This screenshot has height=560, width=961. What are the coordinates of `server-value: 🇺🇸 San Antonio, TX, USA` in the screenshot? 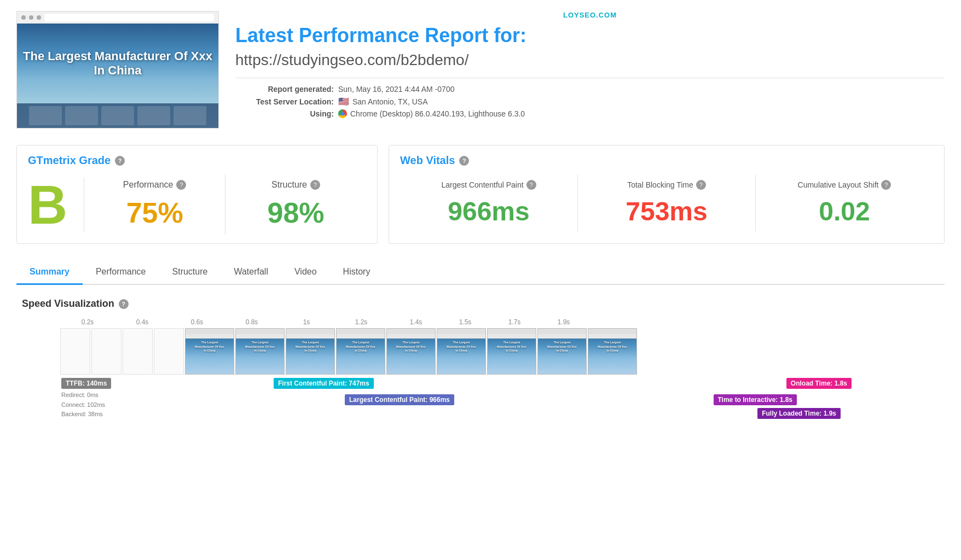 It's located at (383, 102).